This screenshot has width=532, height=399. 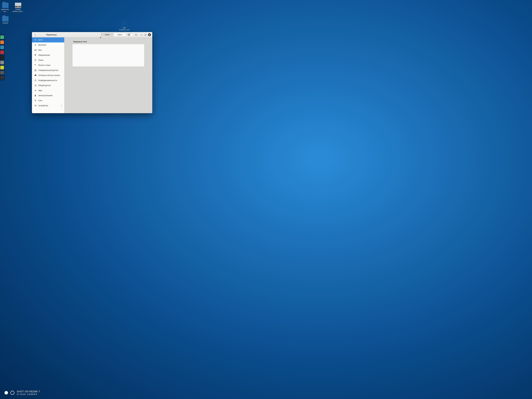 What do you see at coordinates (48, 60) in the screenshot?
I see `sidebar-item-search: Поиск` at bounding box center [48, 60].